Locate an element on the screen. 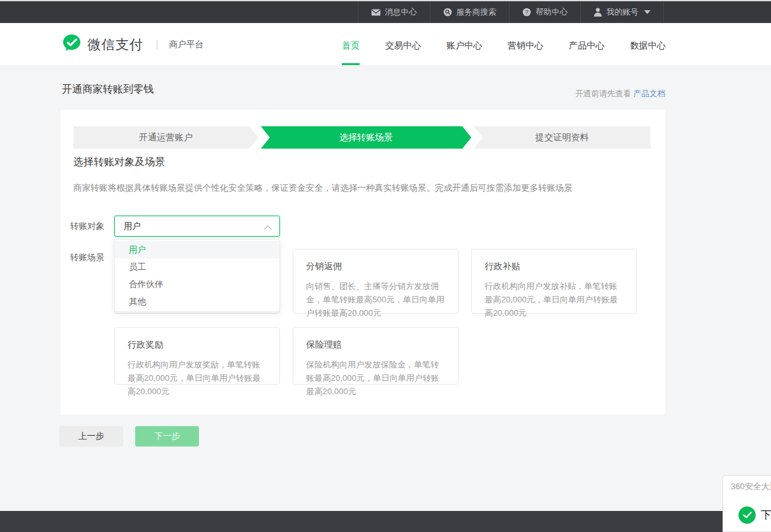 This screenshot has width=771, height=532. dropdown-option-user: 用户 is located at coordinates (197, 250).